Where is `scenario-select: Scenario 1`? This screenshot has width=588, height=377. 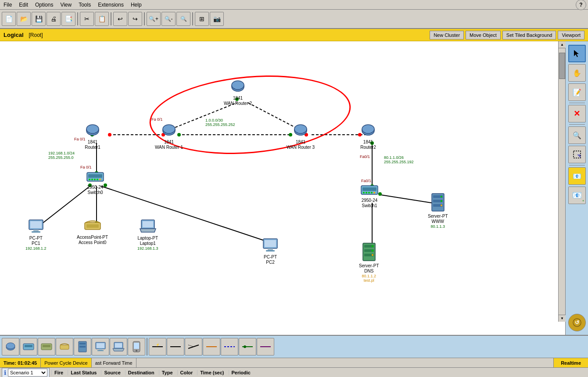
scenario-select: Scenario 1 is located at coordinates (28, 373).